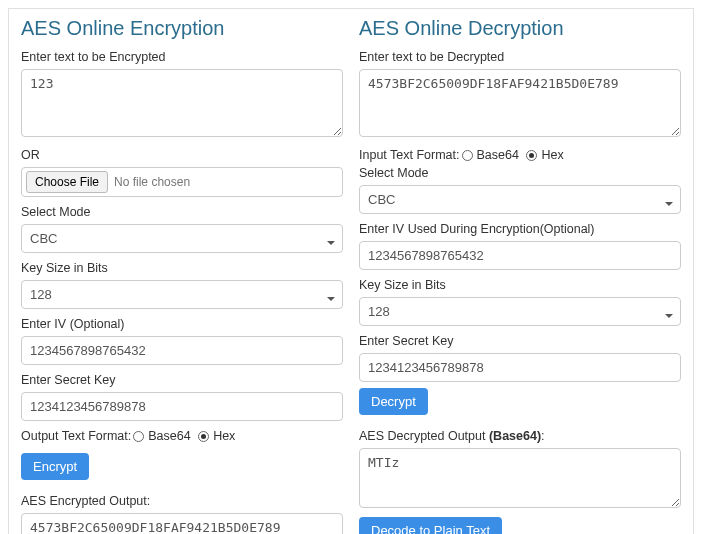 The image size is (702, 534). Describe the element at coordinates (182, 155) in the screenshot. I see `enc-or-label: OR` at that location.